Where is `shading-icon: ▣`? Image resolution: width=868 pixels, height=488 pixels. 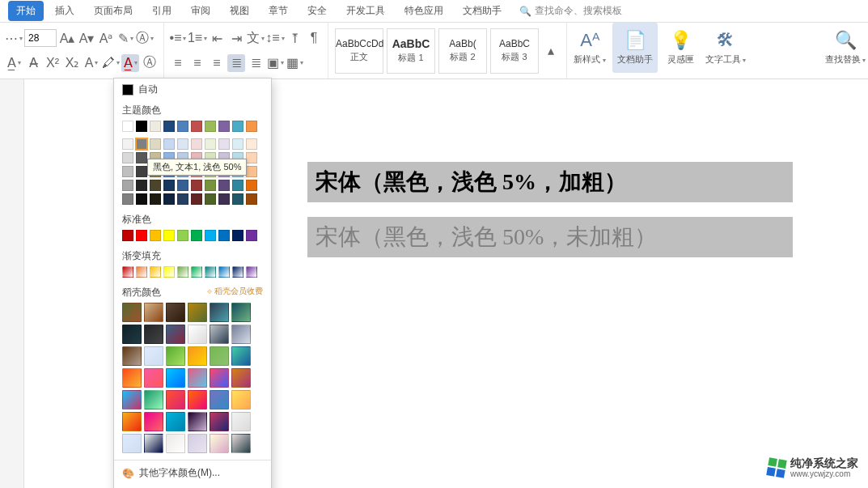
shading-icon: ▣ is located at coordinates (275, 63).